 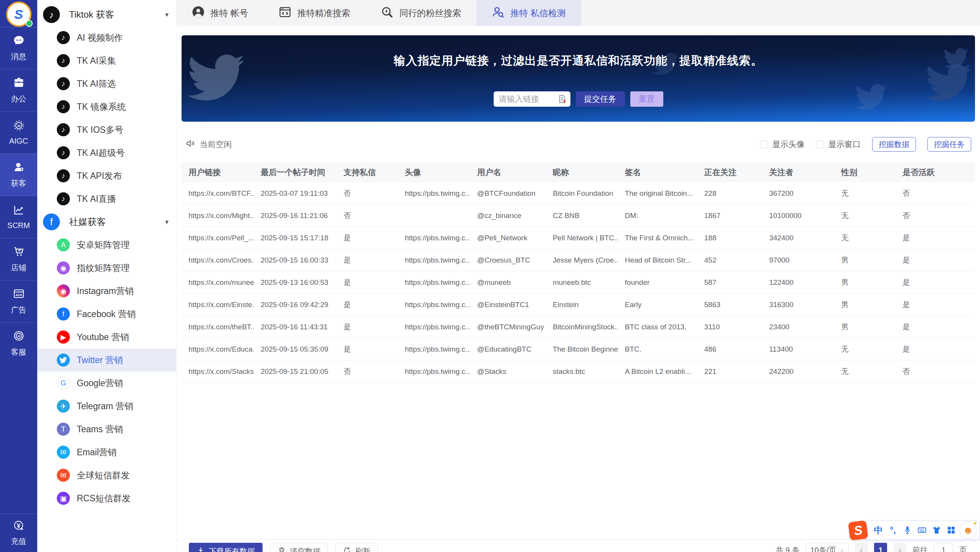 I want to click on menu-item: Twitter 营销, so click(x=107, y=360).